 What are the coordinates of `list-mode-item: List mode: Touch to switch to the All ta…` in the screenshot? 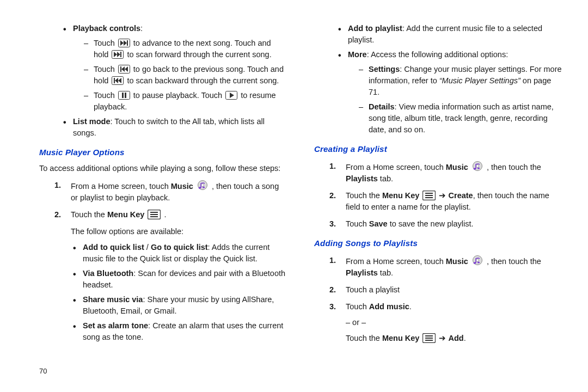 It's located at (174, 127).